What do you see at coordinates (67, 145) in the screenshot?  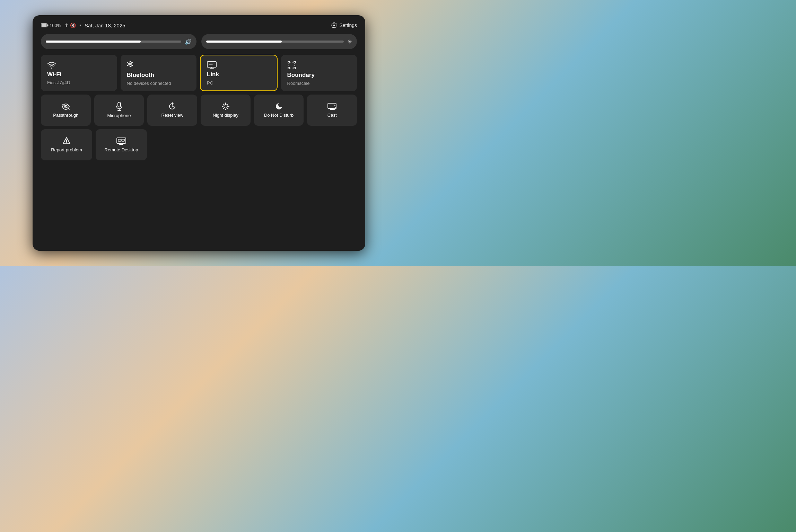 I see `report-problem-tile: Report problem` at bounding box center [67, 145].